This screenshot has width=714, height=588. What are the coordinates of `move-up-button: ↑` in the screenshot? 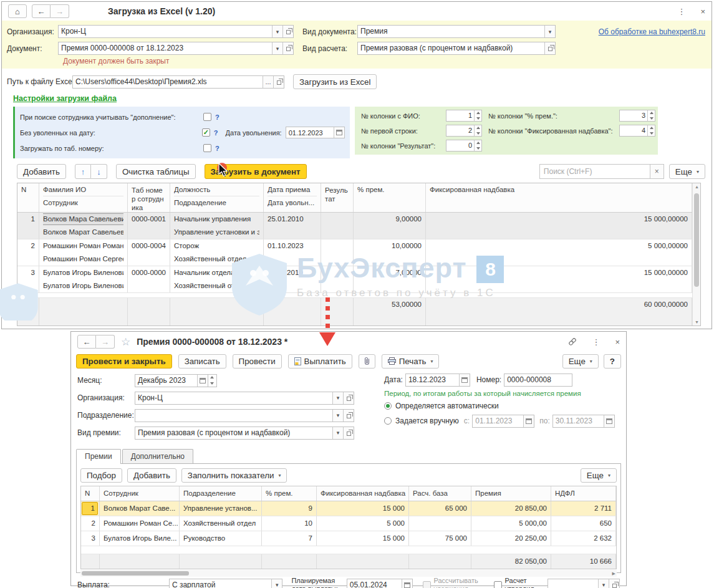 It's located at (83, 171).